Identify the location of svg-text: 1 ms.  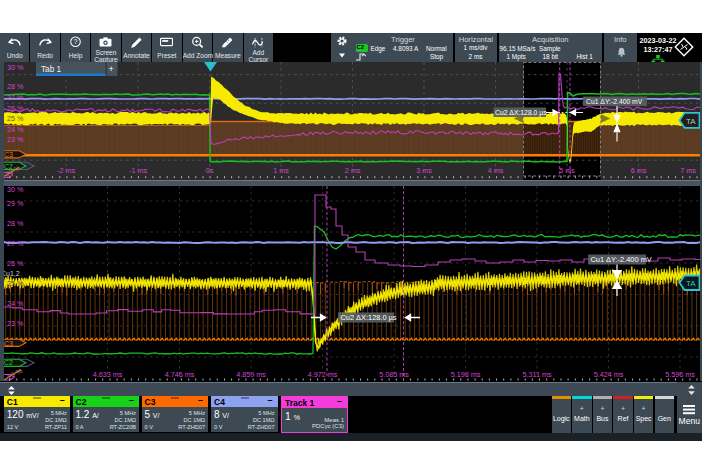
(281, 170).